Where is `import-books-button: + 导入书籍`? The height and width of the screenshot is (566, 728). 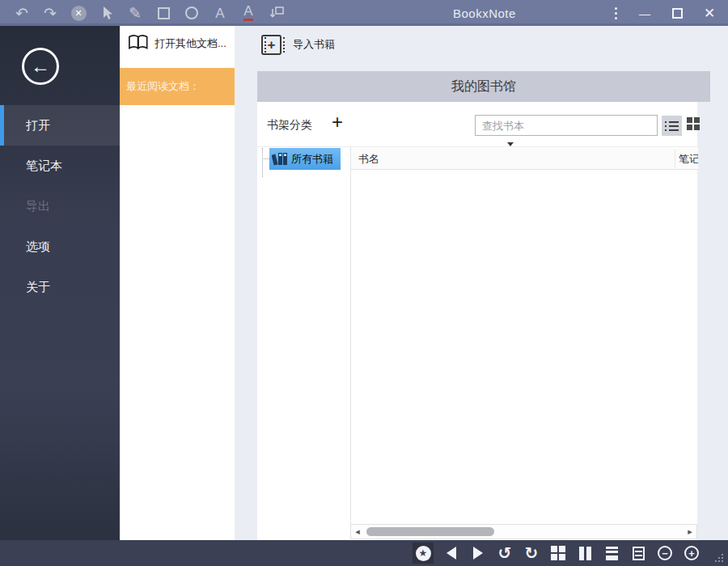 import-books-button: + 导入书籍 is located at coordinates (298, 44).